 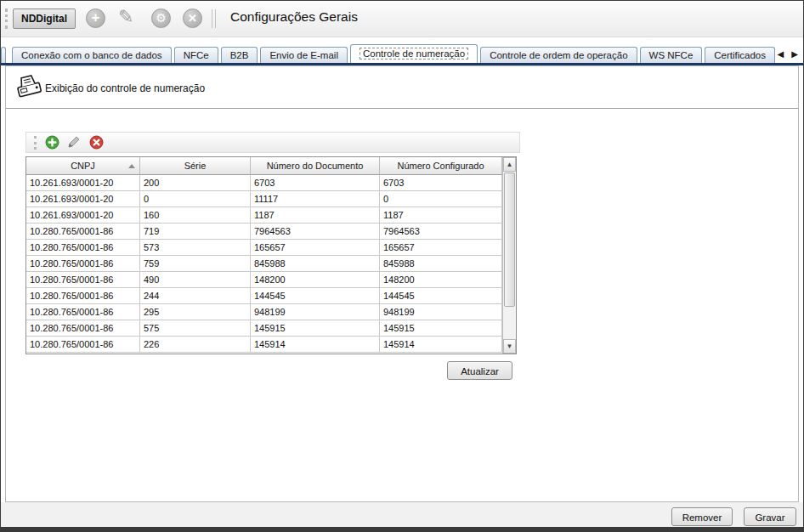 What do you see at coordinates (36, 143) in the screenshot?
I see `grid-toolbar-grip` at bounding box center [36, 143].